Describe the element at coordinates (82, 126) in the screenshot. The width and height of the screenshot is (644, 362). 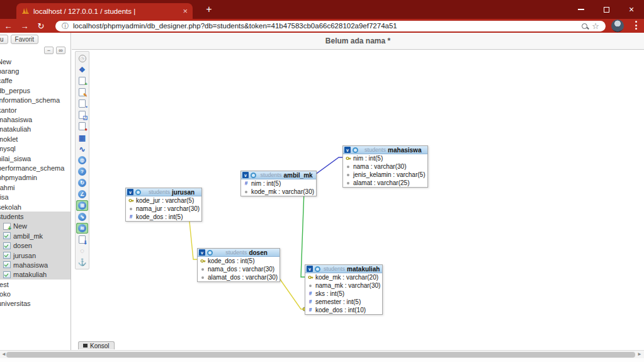
I see `delete-pages-button: ●` at that location.